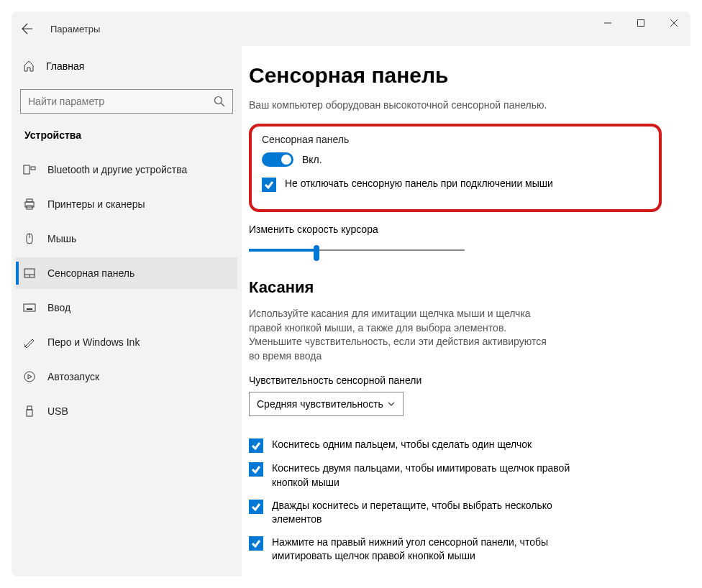 Image resolution: width=702 pixels, height=588 pixels. I want to click on tap-two-checkbox, so click(256, 469).